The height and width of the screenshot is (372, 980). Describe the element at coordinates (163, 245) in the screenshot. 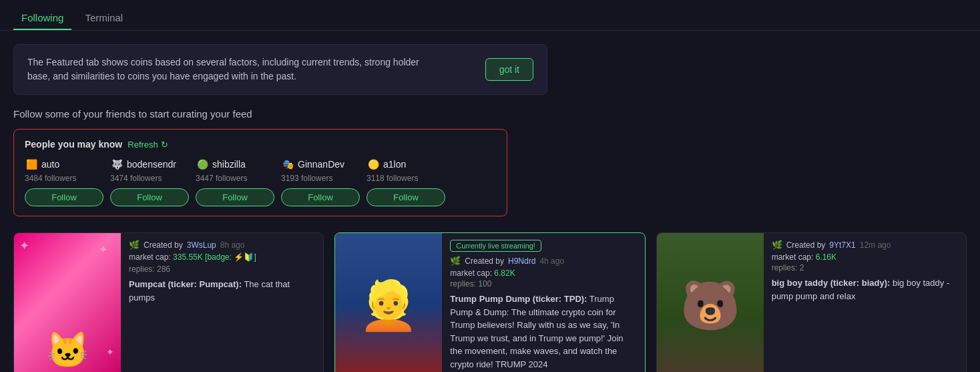

I see `post-creator-pumpcat: Created by` at that location.